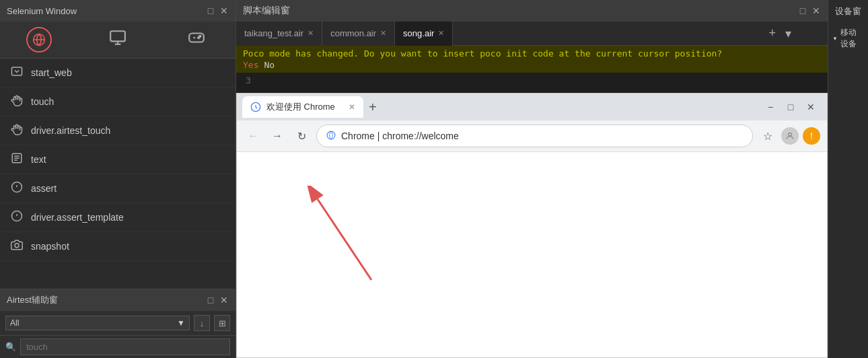  What do you see at coordinates (118, 131) in the screenshot?
I see `menu-item-driver-airtest-touch: driver.airtest_touch` at bounding box center [118, 131].